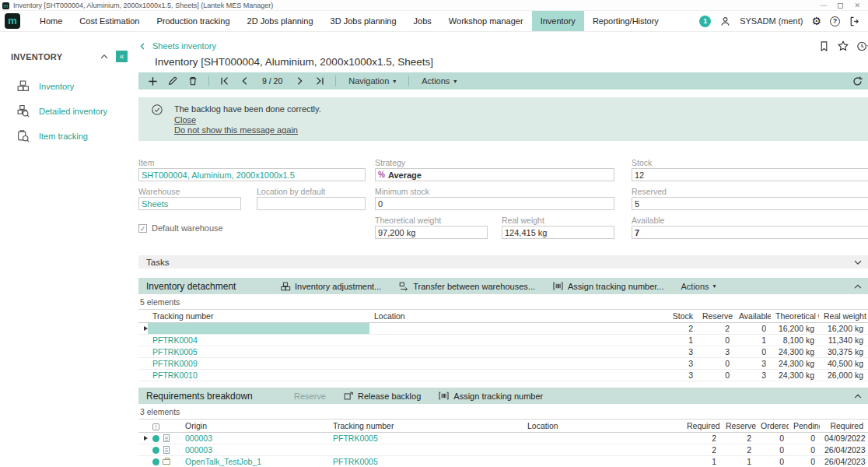 The height and width of the screenshot is (467, 868). I want to click on message-close-link: Close, so click(247, 120).